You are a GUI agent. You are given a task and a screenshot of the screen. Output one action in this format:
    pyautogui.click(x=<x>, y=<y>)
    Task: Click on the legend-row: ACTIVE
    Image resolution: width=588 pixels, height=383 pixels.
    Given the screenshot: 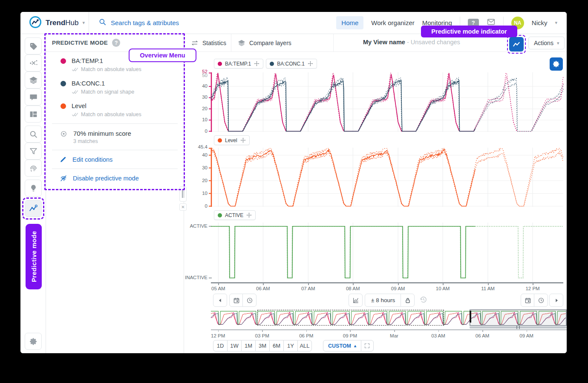 What is the action you would take?
    pyautogui.click(x=235, y=215)
    